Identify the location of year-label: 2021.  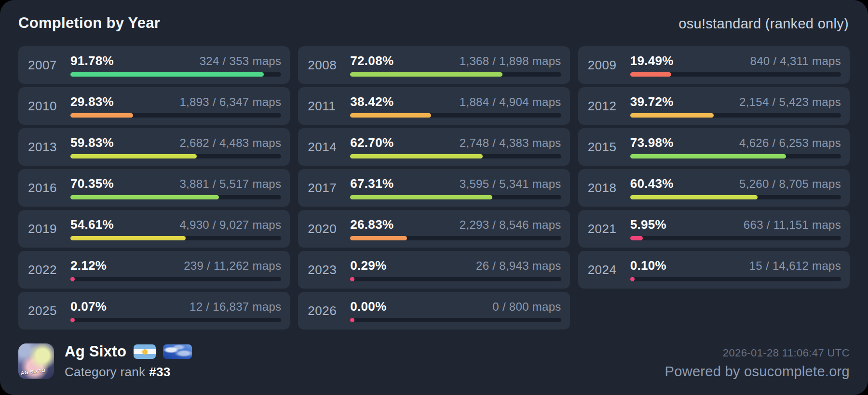
(609, 229).